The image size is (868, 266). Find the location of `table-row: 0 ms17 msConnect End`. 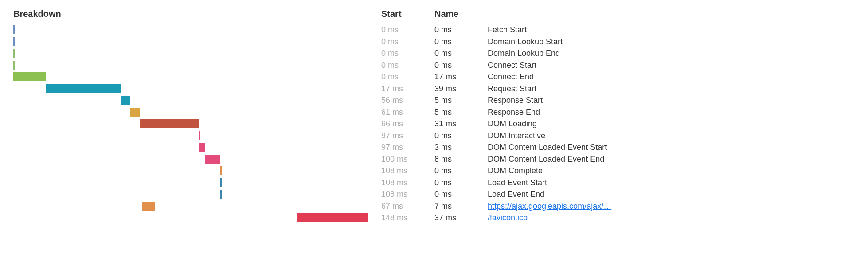

table-row: 0 ms17 msConnect End is located at coordinates (618, 77).